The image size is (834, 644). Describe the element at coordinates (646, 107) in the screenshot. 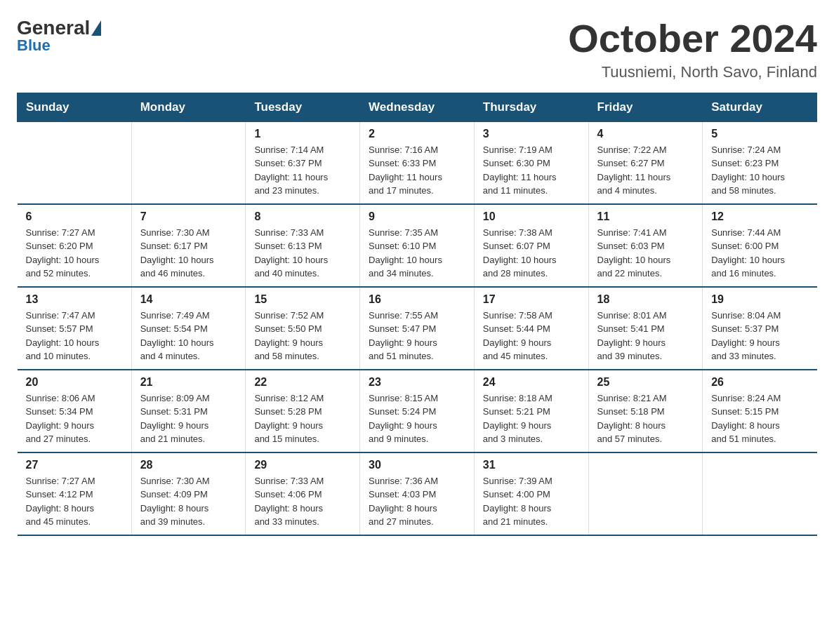

I see `header-friday: Friday` at that location.